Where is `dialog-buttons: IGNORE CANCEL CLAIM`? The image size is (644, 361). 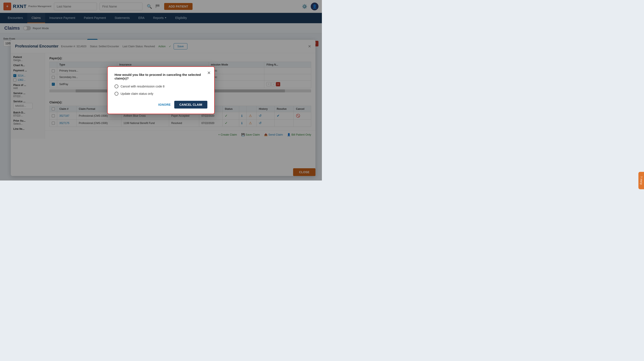
dialog-buttons: IGNORE CANCEL CLAIM is located at coordinates (161, 104).